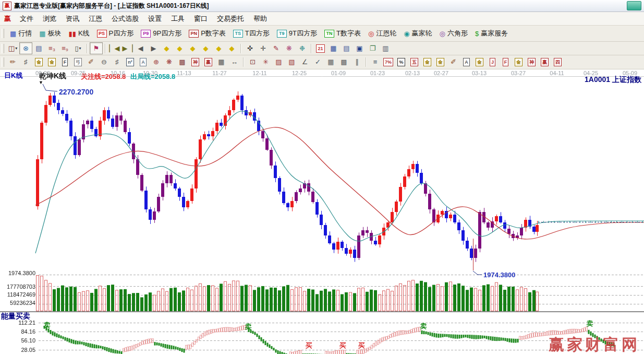  What do you see at coordinates (183, 63) in the screenshot?
I see `square-web-icon: ▩` at bounding box center [183, 63].